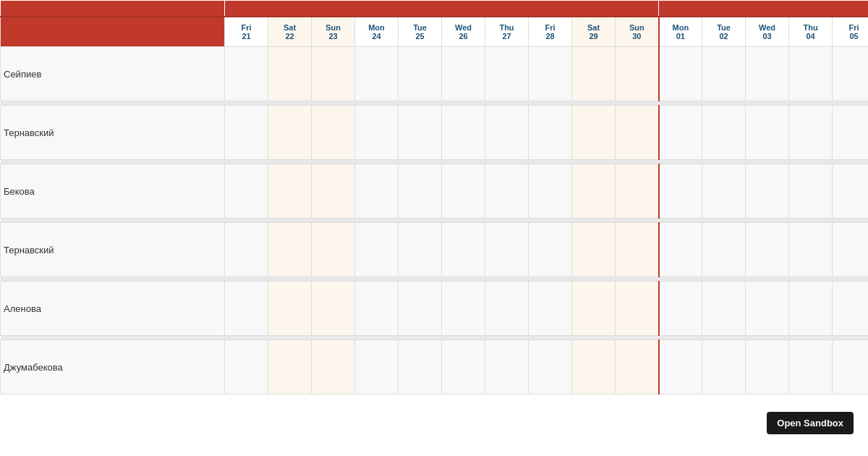  Describe the element at coordinates (113, 32) in the screenshot. I see `name-column-subheader` at that location.